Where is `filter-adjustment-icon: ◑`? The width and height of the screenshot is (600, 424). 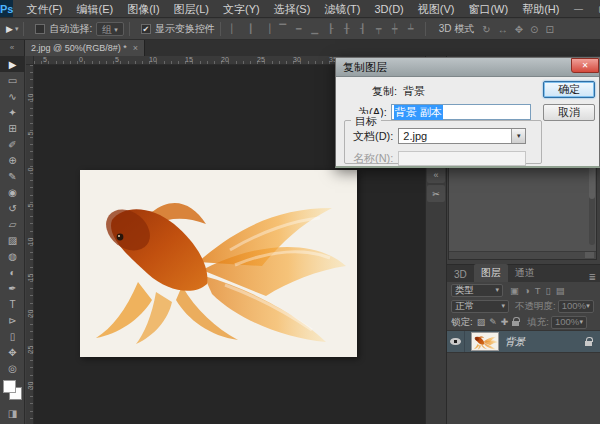
filter-adjustment-icon: ◑ is located at coordinates (527, 290).